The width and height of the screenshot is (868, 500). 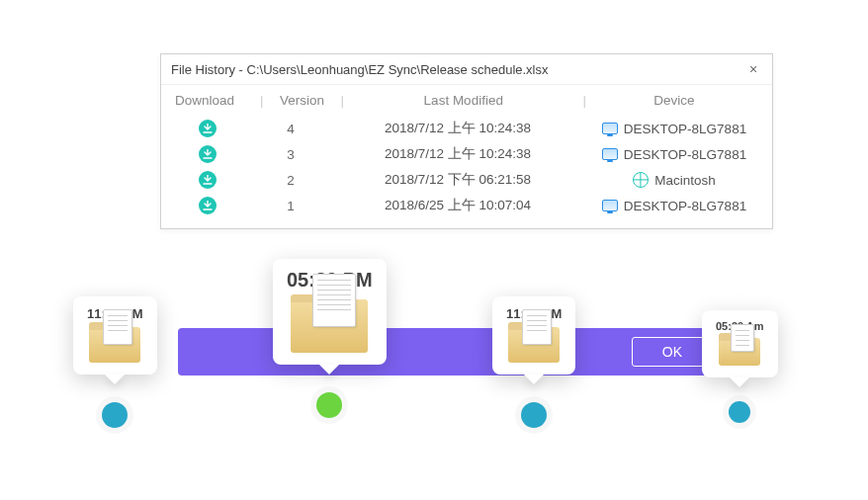 I want to click on version-card: 11:30 PM, so click(x=534, y=336).